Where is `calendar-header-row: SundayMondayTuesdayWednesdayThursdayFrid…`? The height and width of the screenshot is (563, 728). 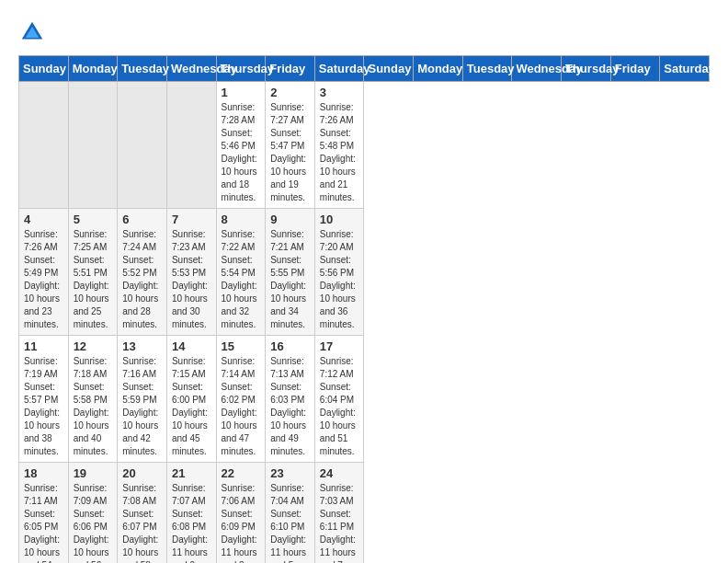
calendar-header-row: SundayMondayTuesdayWednesdayThursdayFrid… is located at coordinates (364, 69).